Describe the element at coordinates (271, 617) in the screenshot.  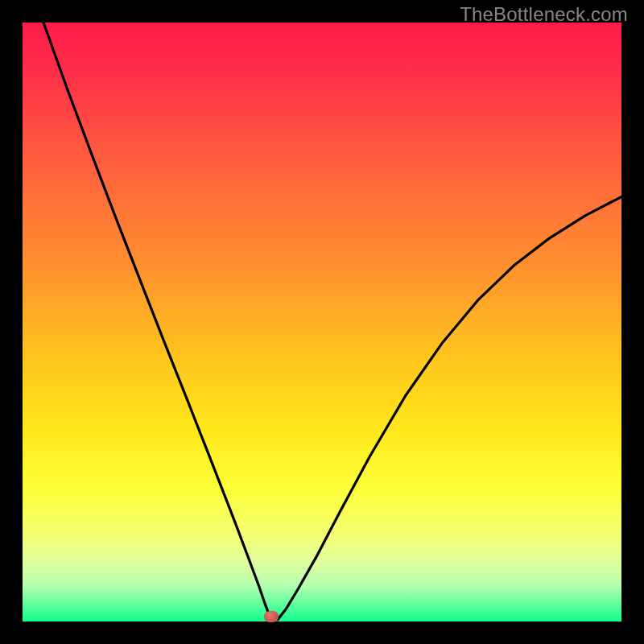
I see `min-marker` at that location.